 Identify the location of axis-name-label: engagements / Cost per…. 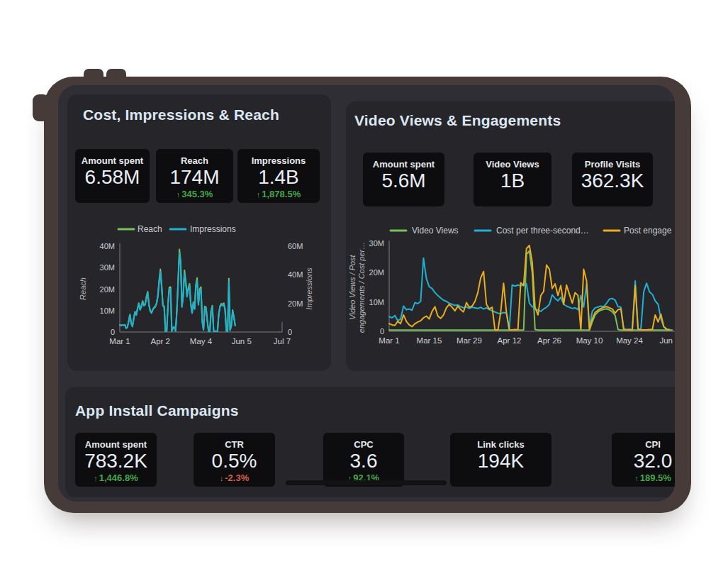
(362, 287).